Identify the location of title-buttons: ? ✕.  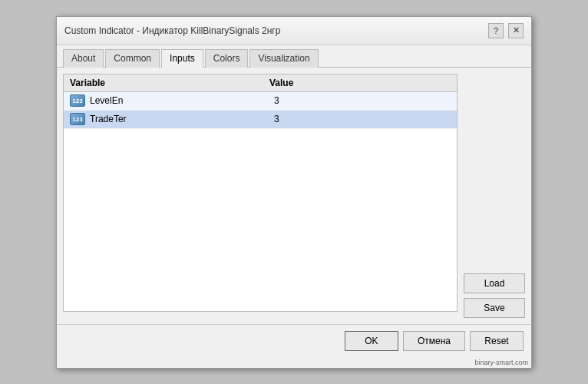
(506, 31).